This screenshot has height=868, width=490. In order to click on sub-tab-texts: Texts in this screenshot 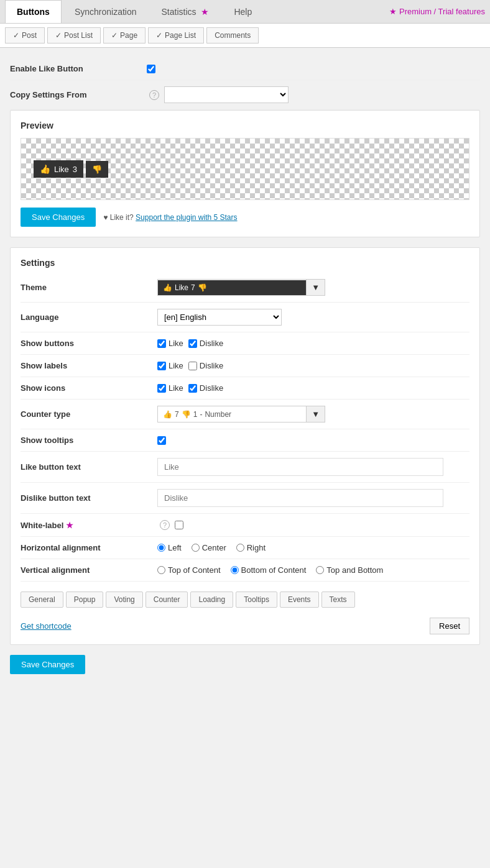, I will do `click(338, 600)`.